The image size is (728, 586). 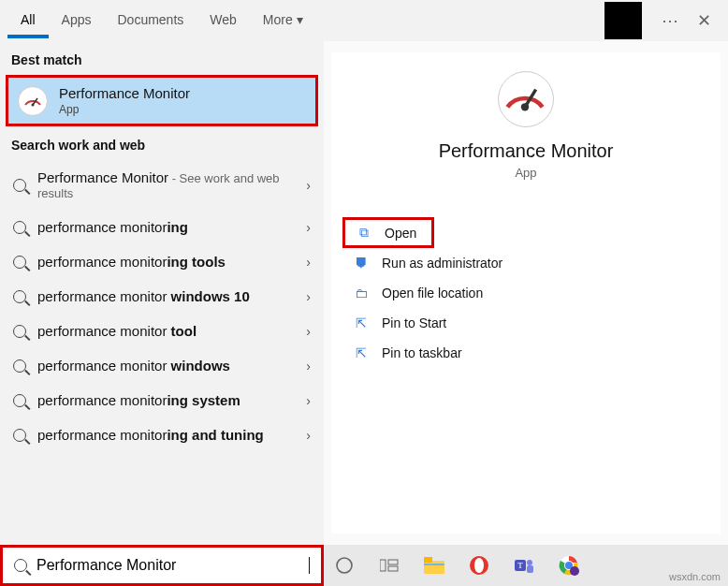 What do you see at coordinates (569, 565) in the screenshot?
I see `chrome-icon` at bounding box center [569, 565].